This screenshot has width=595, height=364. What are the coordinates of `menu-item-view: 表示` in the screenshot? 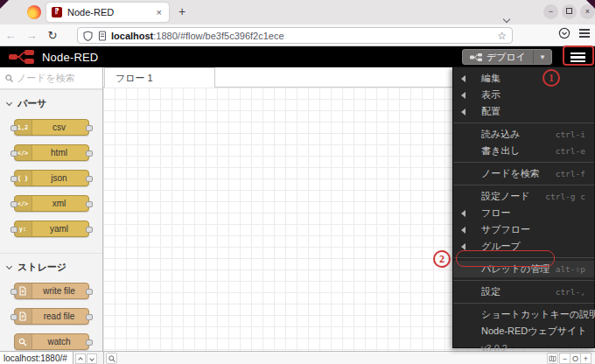 It's located at (523, 94).